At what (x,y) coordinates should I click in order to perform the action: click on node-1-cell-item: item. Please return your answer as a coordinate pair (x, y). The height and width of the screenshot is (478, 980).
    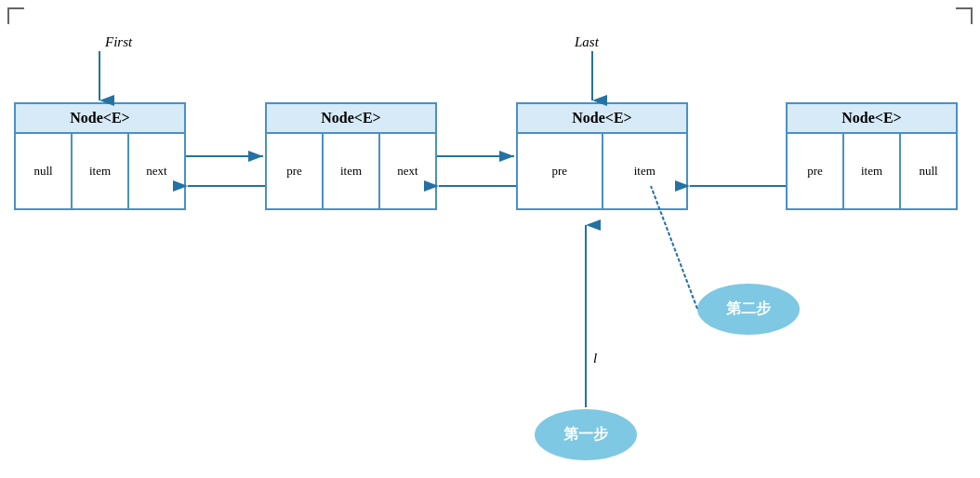
    Looking at the image, I should click on (100, 171).